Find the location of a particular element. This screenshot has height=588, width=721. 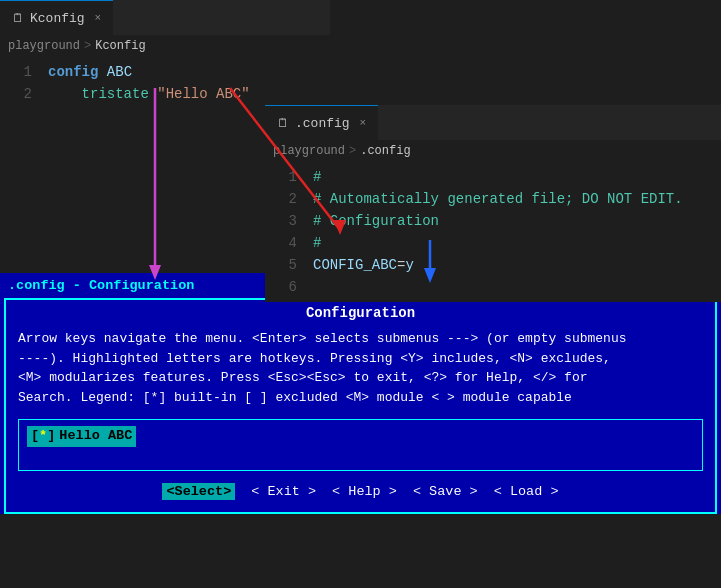

load-button: < Load > is located at coordinates (526, 492).